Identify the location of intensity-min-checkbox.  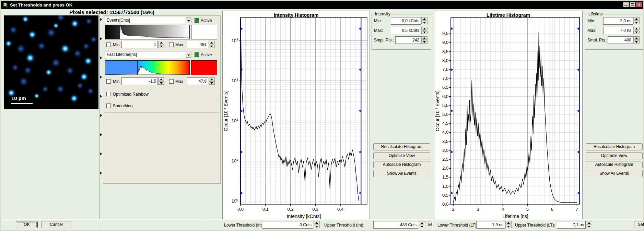
(108, 45).